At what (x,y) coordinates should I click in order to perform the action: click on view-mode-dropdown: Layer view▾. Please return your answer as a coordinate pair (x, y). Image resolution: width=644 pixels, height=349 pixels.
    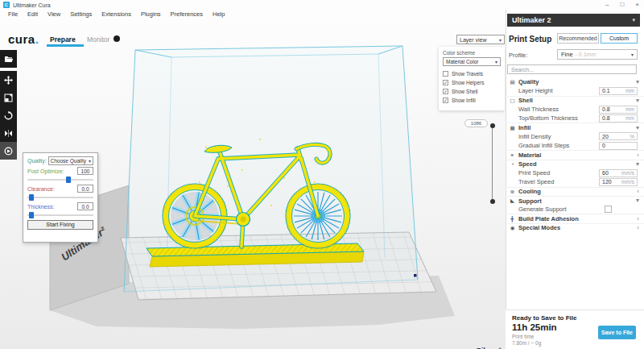
    Looking at the image, I should click on (481, 39).